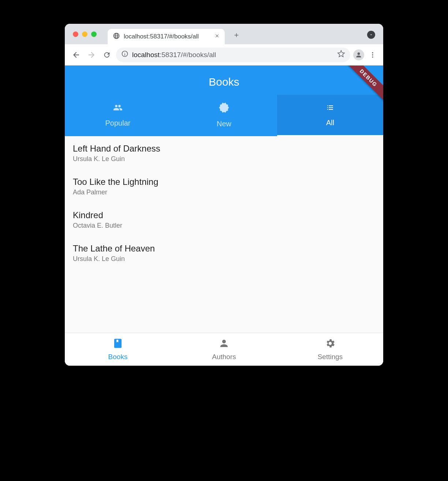 The image size is (448, 481). I want to click on tab-label: Popular, so click(118, 123).